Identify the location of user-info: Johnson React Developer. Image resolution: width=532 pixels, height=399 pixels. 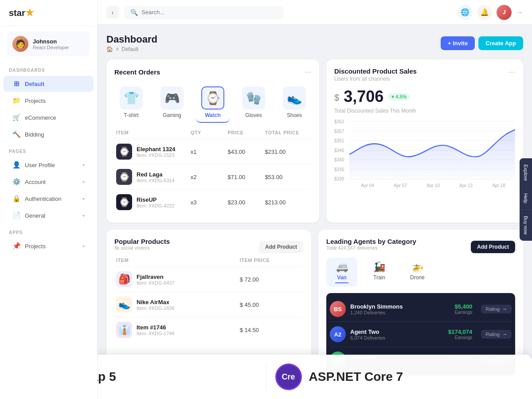
(51, 44).